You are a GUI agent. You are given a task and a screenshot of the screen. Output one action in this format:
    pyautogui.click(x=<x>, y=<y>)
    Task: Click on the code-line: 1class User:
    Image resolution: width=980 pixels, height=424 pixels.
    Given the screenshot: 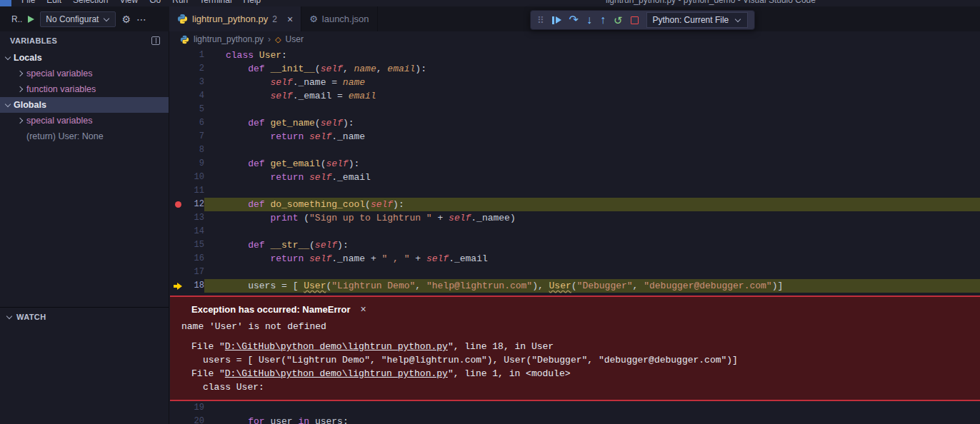 What is the action you would take?
    pyautogui.click(x=575, y=56)
    